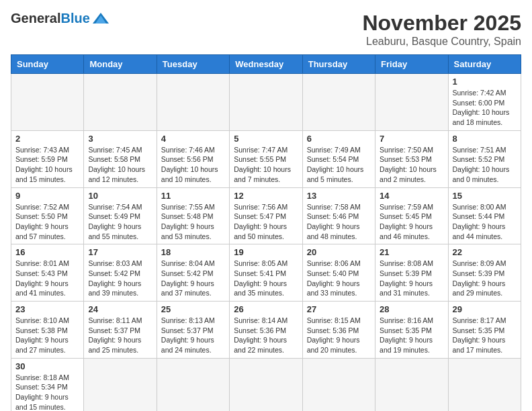 This screenshot has height=411, width=532. What do you see at coordinates (193, 278) in the screenshot?
I see `day-info: Sunrise: 8:04 AMSunset: 5:42 PMDaylight:…` at bounding box center [193, 278].